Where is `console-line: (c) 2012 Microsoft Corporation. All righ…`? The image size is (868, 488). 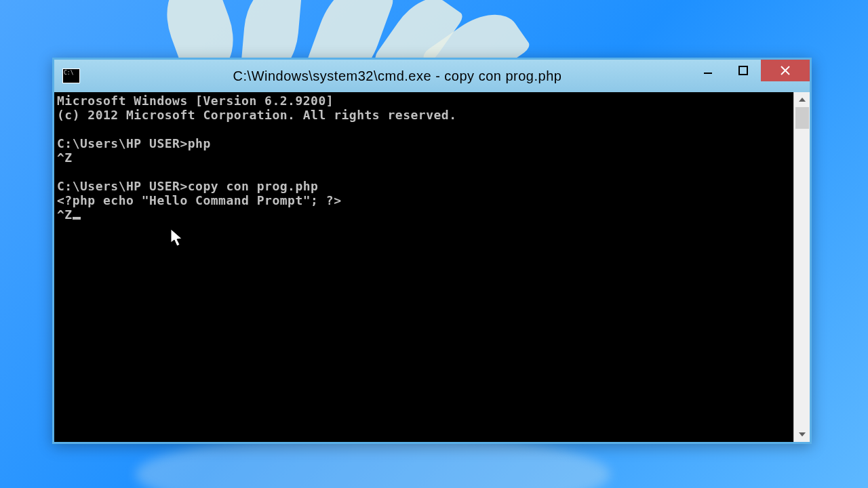
console-line: (c) 2012 Microsoft Corporation. All righ… is located at coordinates (257, 115).